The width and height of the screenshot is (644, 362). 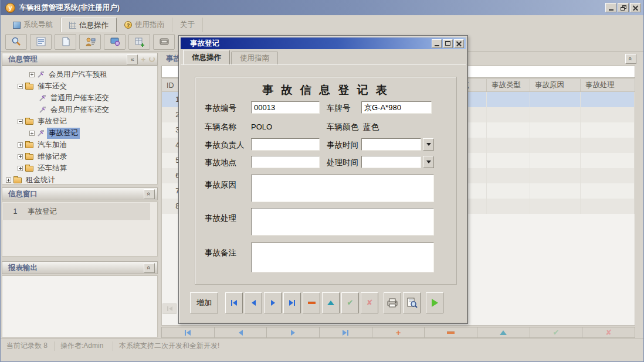 I want to click on handle-time-label: 处理时间, so click(x=343, y=163).